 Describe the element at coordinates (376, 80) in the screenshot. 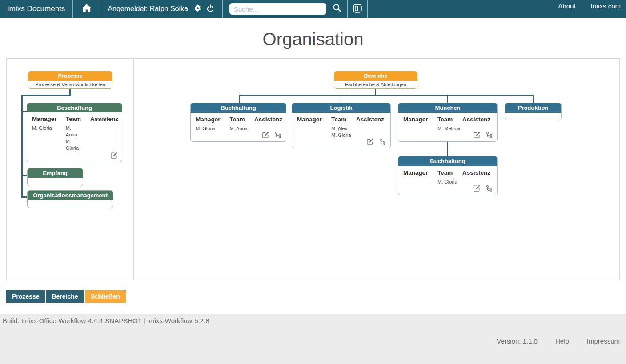

I see `org-root-bereiche: Bereiche Fachbereiche & Abteilungen` at that location.